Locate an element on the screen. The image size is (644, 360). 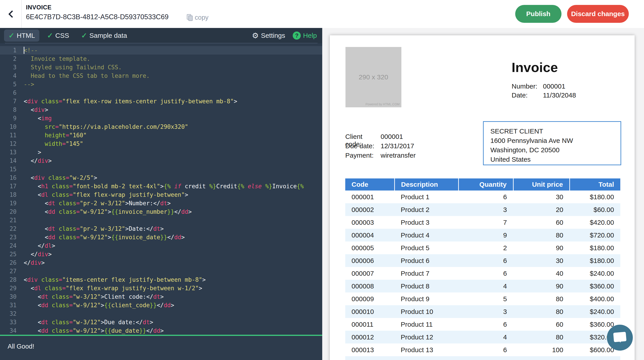
settings-button: ⚙ Settings is located at coordinates (268, 36).